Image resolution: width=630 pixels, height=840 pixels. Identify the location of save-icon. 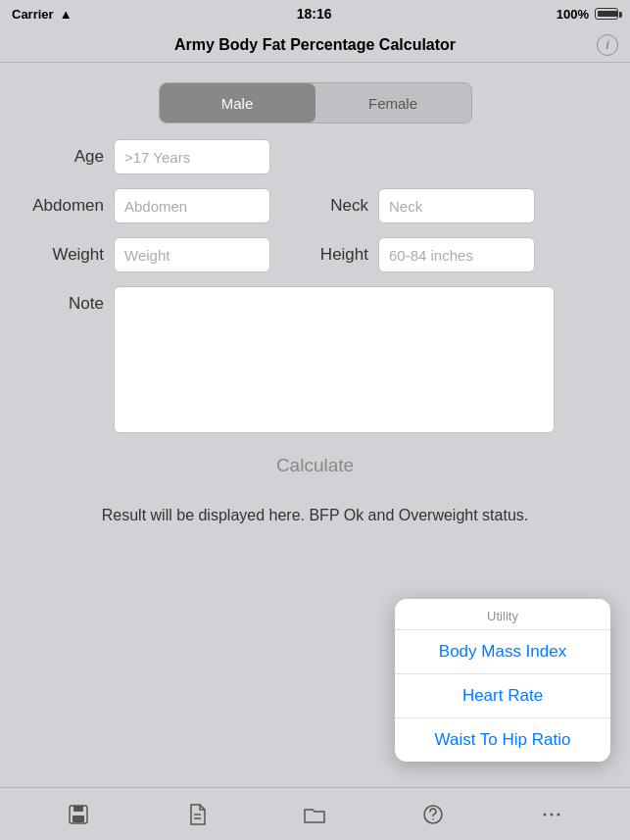
(78, 815).